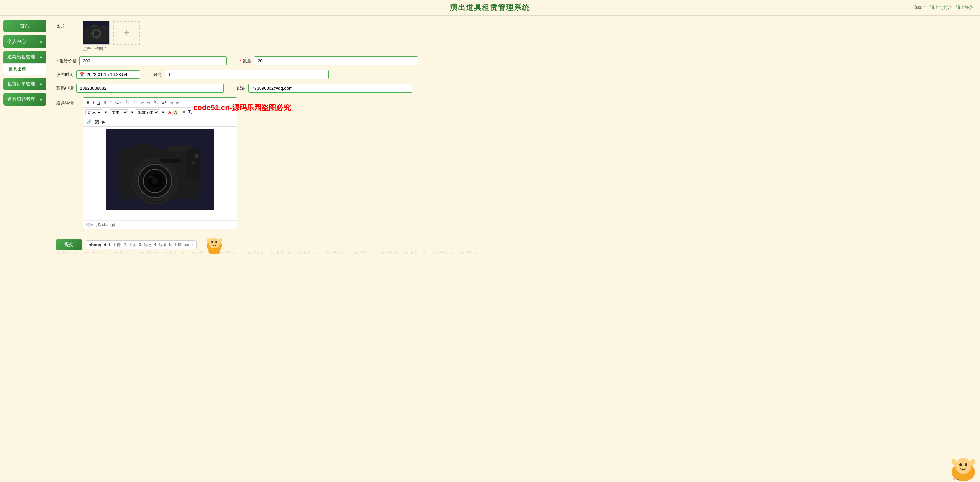 The height and width of the screenshot is (482, 980). Describe the element at coordinates (515, 36) in the screenshot. I see `image-upload-row: 图片` at that location.